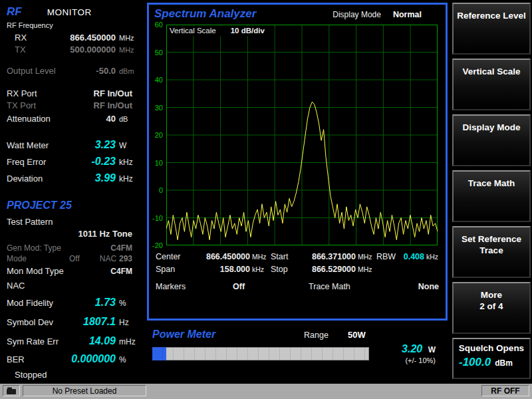 The height and width of the screenshot is (399, 532). What do you see at coordinates (74, 13) in the screenshot?
I see `rf-section-header: RF MONITOR` at bounding box center [74, 13].